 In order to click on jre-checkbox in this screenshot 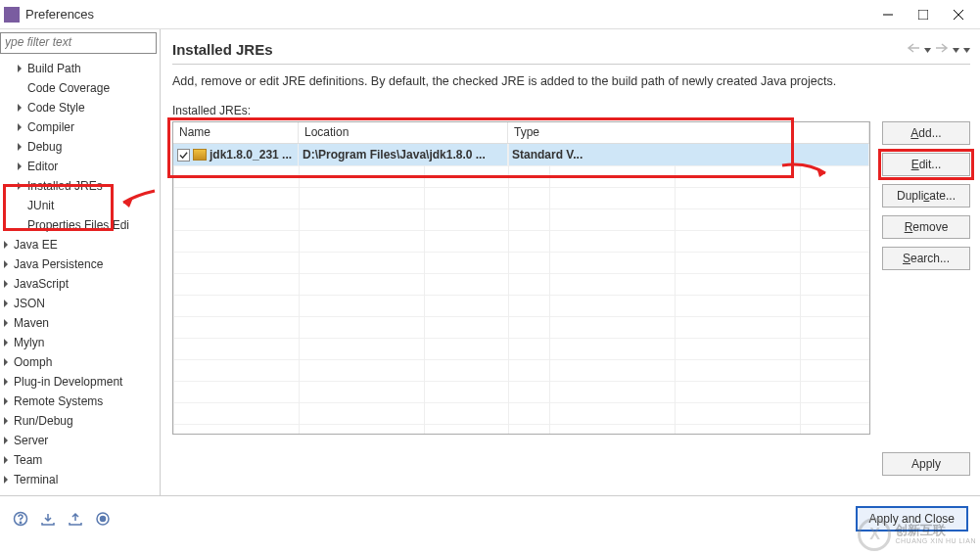, I will do `click(184, 155)`.